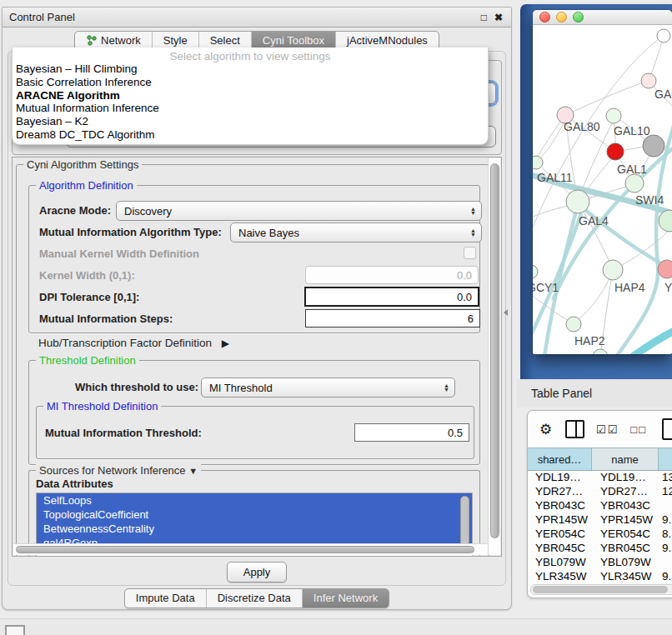 Image resolution: width=672 pixels, height=635 pixels. What do you see at coordinates (336, 627) in the screenshot?
I see `status-strip` at bounding box center [336, 627].